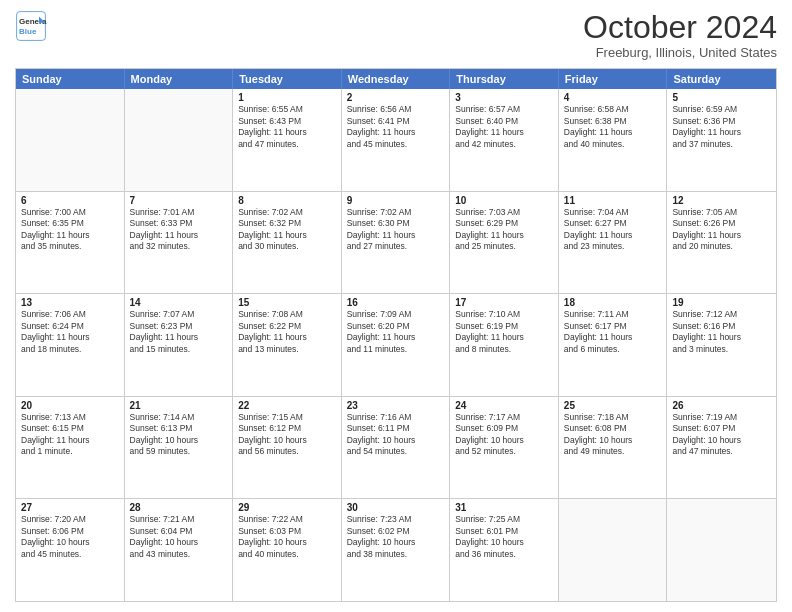 The height and width of the screenshot is (612, 792). I want to click on calendar-cell: 31Sunrise: 7:25 AMSunset: 6:01 PMDayligh…, so click(504, 550).